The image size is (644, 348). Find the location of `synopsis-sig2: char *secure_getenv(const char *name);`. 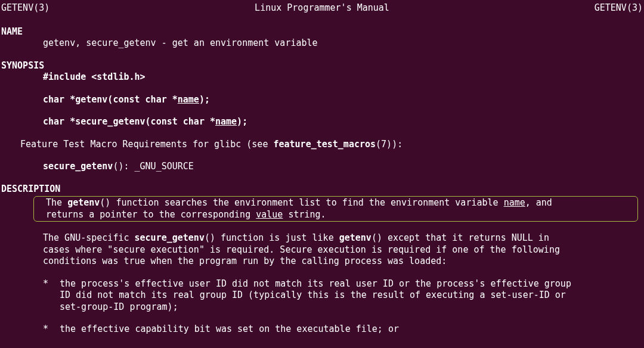

synopsis-sig2: char *secure_getenv(const char *name); is located at coordinates (322, 122).